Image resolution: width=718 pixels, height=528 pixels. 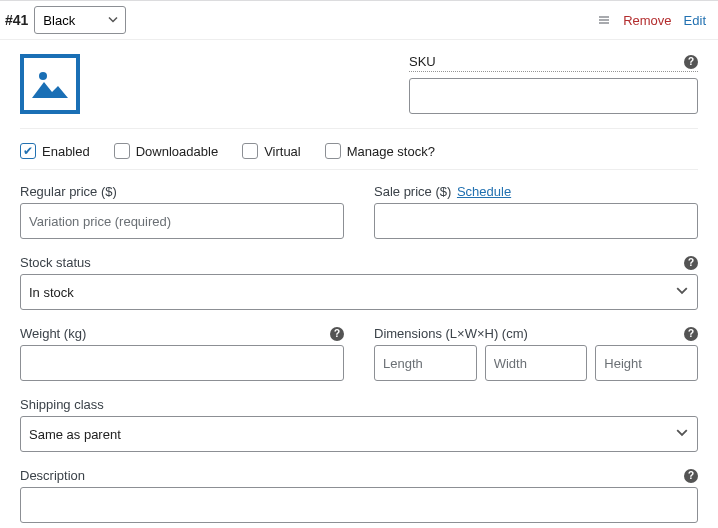 What do you see at coordinates (182, 363) in the screenshot?
I see `weight-input` at bounding box center [182, 363].